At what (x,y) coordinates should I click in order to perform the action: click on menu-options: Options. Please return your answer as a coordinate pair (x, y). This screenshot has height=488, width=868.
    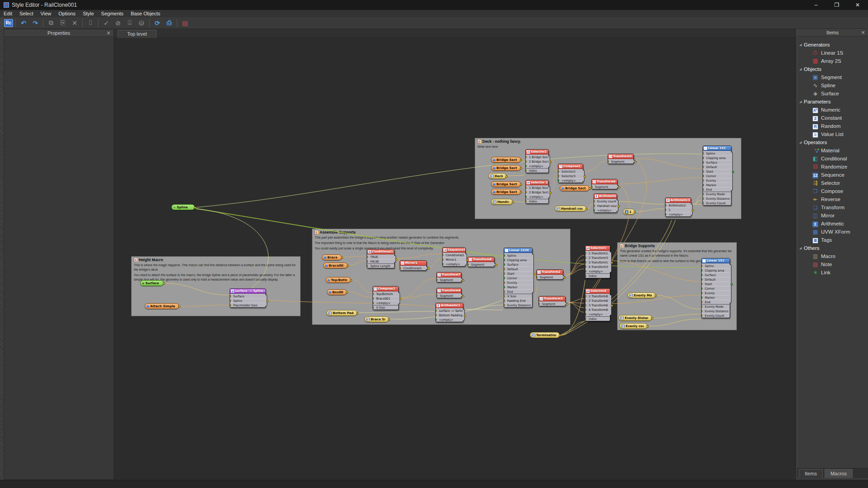
    Looking at the image, I should click on (67, 14).